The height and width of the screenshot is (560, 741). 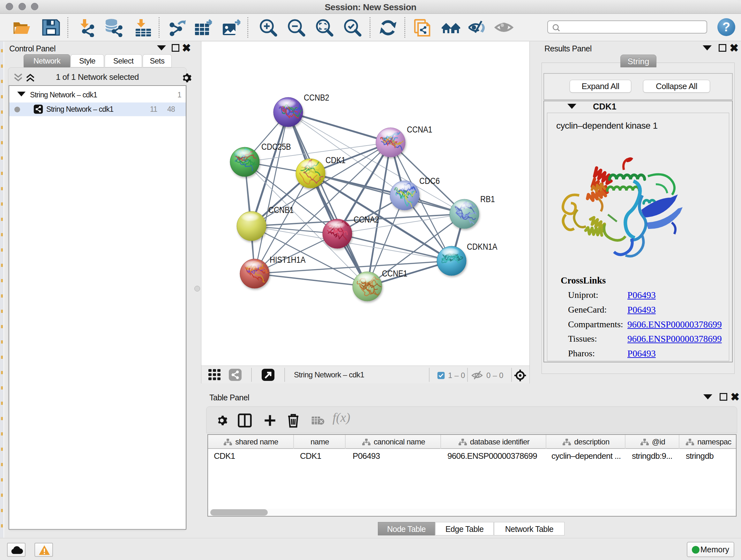 I want to click on svg-text: HIST1H1A, so click(x=288, y=259).